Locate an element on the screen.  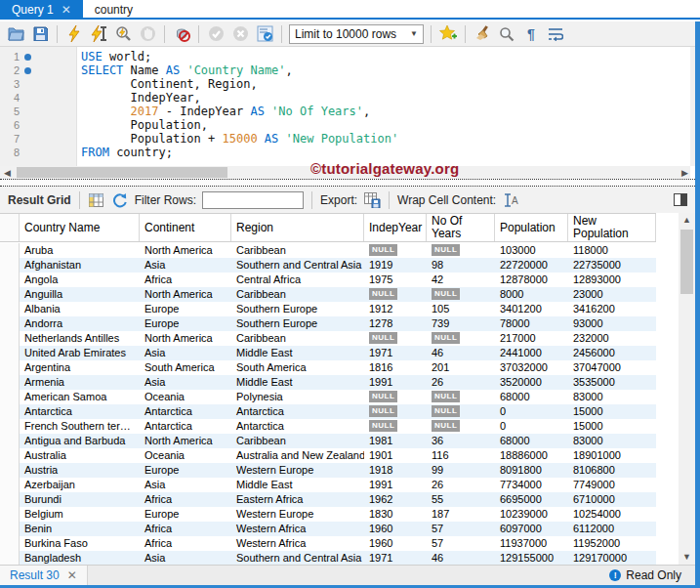
table-cell: South America is located at coordinates (185, 367).